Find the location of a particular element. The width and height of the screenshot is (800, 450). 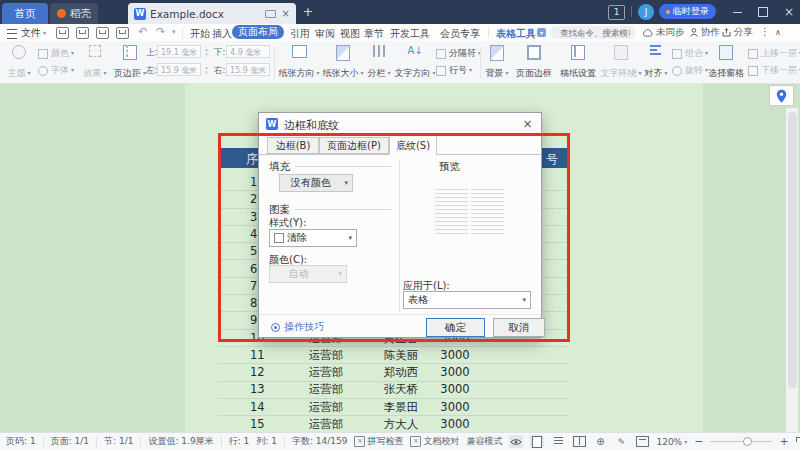

tab-developer: 开发工具 is located at coordinates (410, 34).